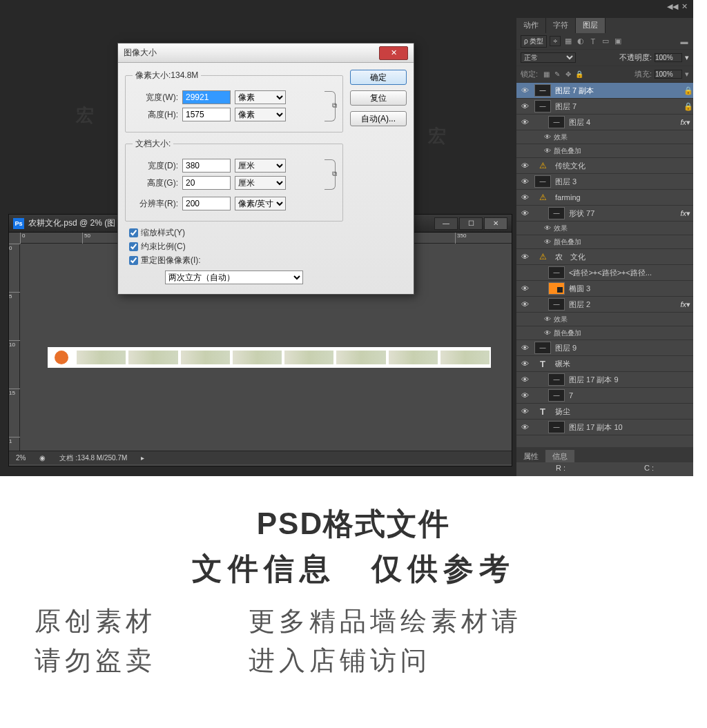  I want to click on resolution-input, so click(206, 204).